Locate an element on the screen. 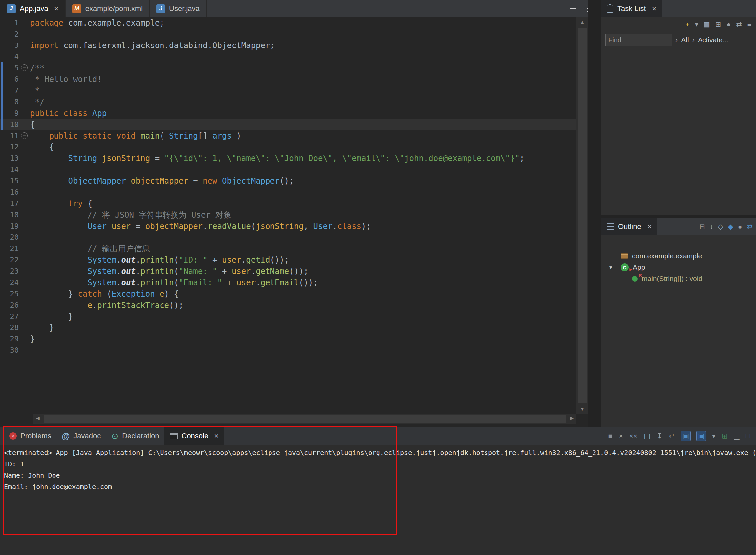 The height and width of the screenshot is (555, 756). tab-console: Console × is located at coordinates (194, 436).